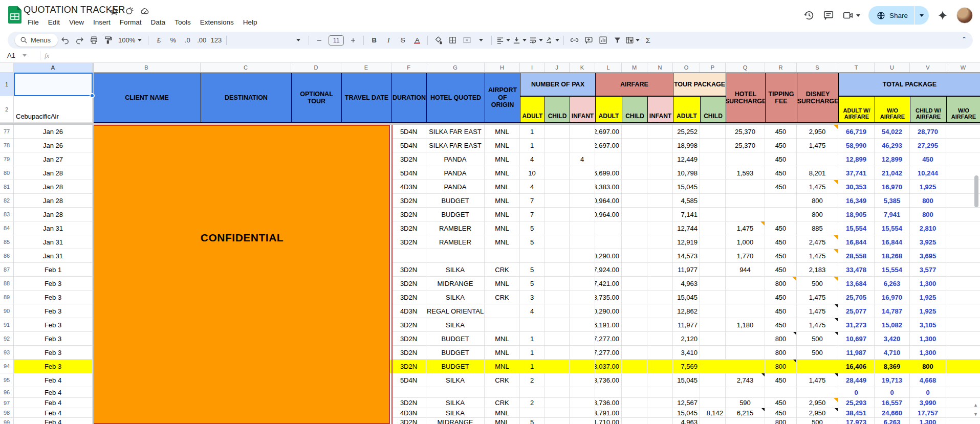 The image size is (980, 424). What do you see at coordinates (557, 256) in the screenshot?
I see `cell-J86` at bounding box center [557, 256].